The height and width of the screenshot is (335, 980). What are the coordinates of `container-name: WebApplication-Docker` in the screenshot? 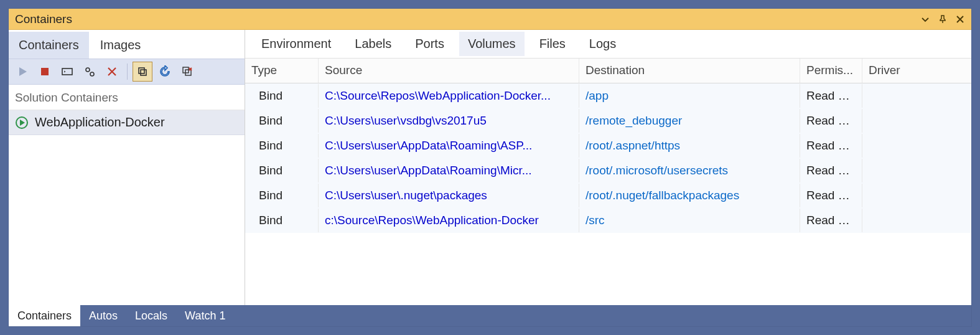 It's located at (100, 122).